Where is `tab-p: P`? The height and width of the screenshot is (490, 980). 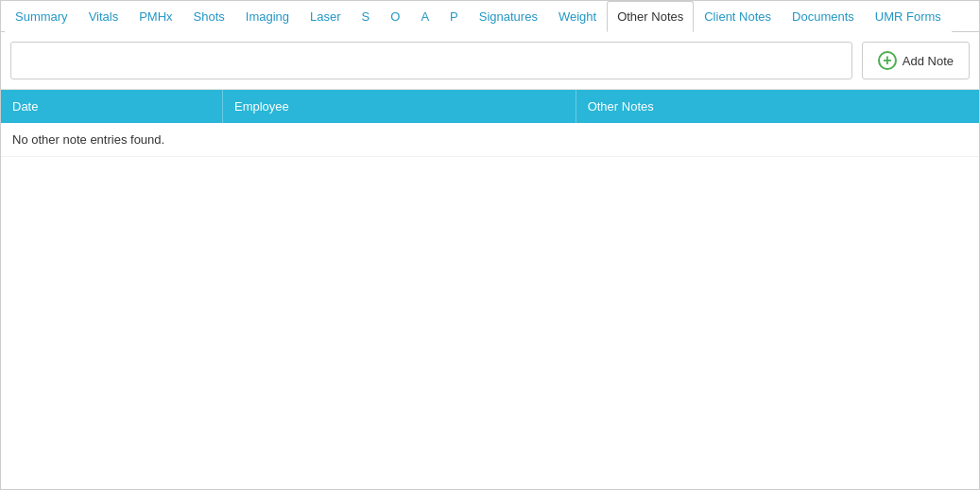
tab-p: P is located at coordinates (454, 17).